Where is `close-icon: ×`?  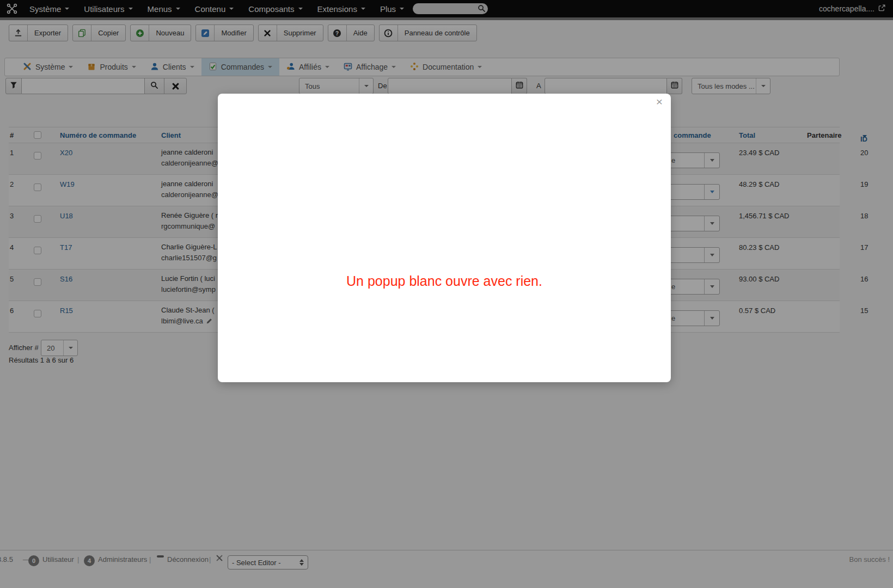 close-icon: × is located at coordinates (659, 101).